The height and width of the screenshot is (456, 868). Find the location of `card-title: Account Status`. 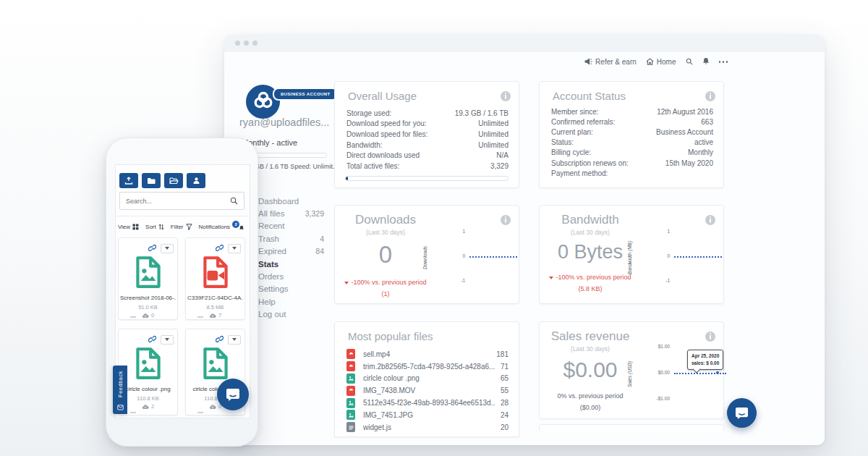

card-title: Account Status is located at coordinates (589, 96).